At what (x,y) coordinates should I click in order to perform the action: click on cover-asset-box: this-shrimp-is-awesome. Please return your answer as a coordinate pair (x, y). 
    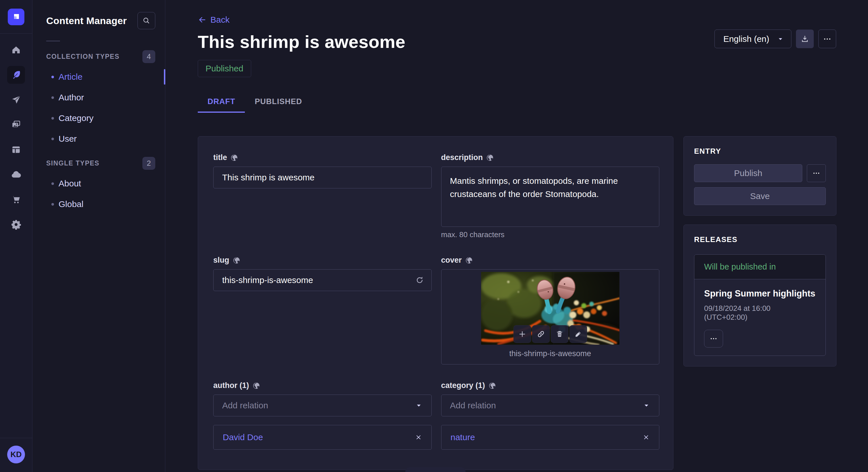
    Looking at the image, I should click on (551, 317).